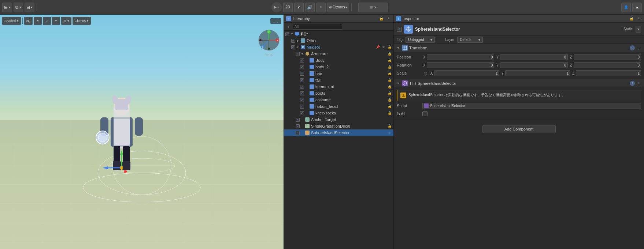 The width and height of the screenshot is (644, 249). I want to click on transform-rotation-z-input, so click(607, 65).